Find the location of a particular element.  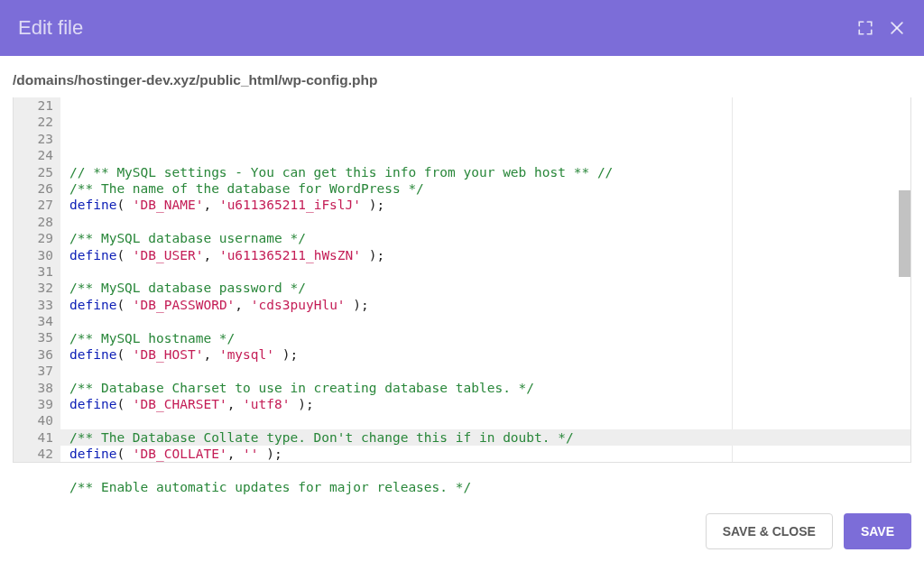

line-number: 33 is located at coordinates (33, 305).